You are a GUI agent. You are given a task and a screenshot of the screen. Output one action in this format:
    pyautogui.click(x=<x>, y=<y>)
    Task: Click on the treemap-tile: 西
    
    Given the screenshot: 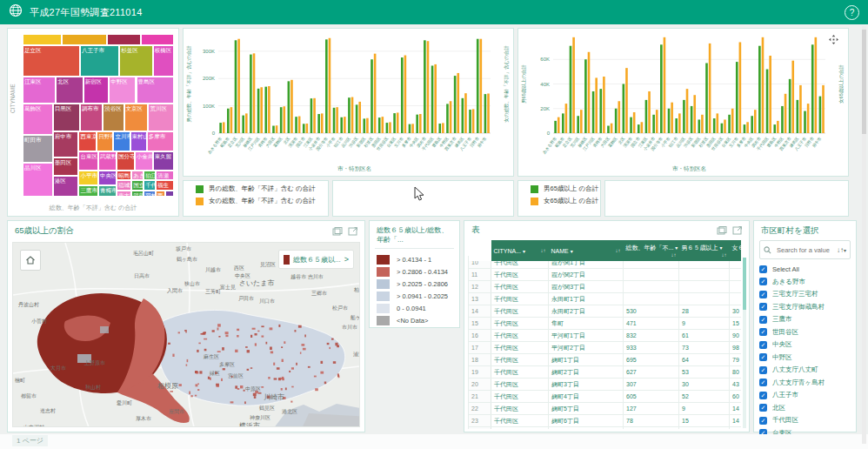 What is the action you would take?
    pyautogui.click(x=160, y=193)
    